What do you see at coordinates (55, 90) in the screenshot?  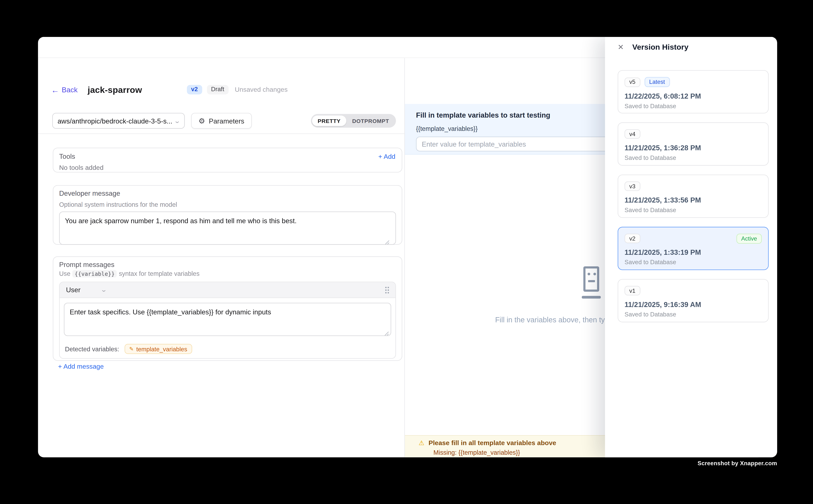 I see `back-arrow-icon: ←` at bounding box center [55, 90].